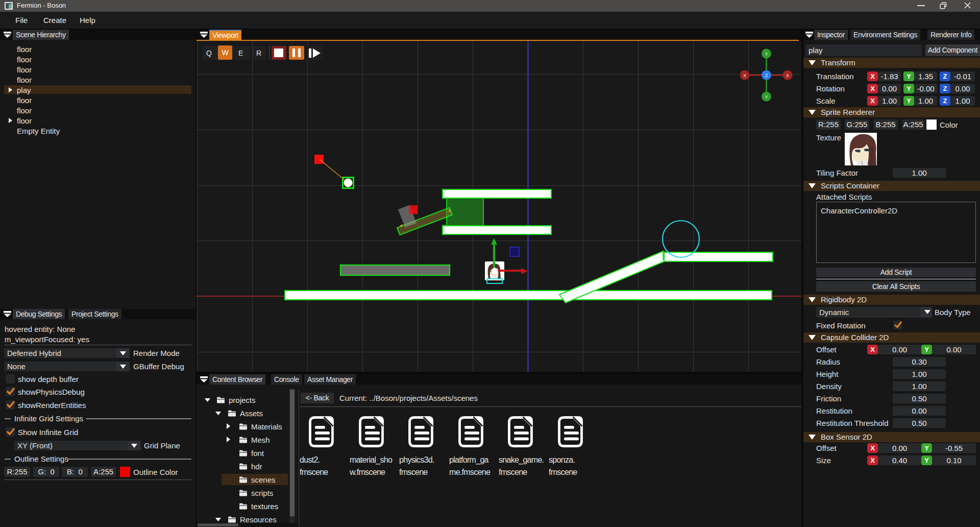  What do you see at coordinates (470, 472) in the screenshot?
I see `svg-text: me.fmscene` at bounding box center [470, 472].